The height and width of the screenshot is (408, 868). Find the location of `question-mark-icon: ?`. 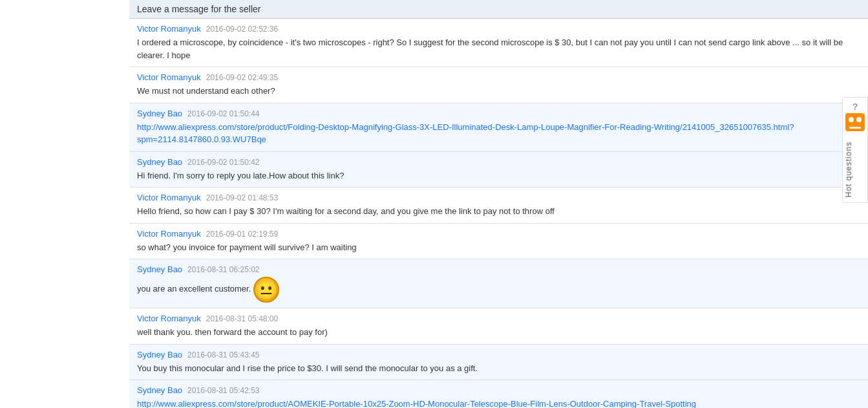

question-mark-icon: ? is located at coordinates (856, 107).